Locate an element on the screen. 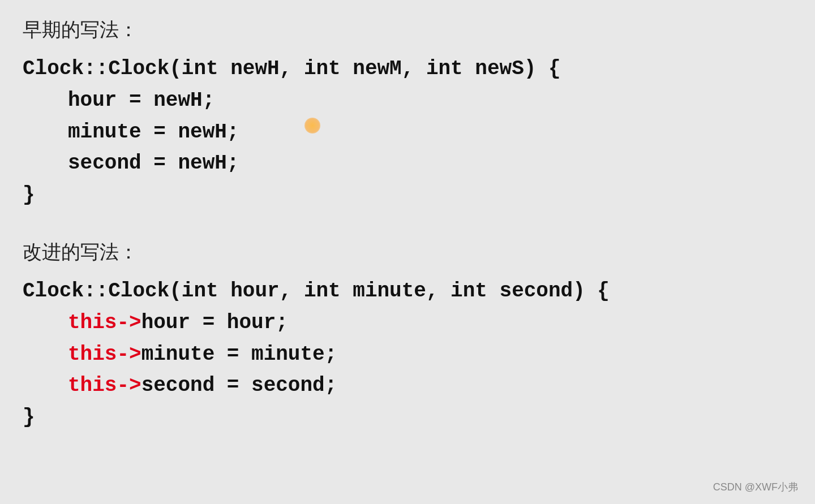 The width and height of the screenshot is (815, 504). section2-label: 改进的写法： is located at coordinates (408, 252).